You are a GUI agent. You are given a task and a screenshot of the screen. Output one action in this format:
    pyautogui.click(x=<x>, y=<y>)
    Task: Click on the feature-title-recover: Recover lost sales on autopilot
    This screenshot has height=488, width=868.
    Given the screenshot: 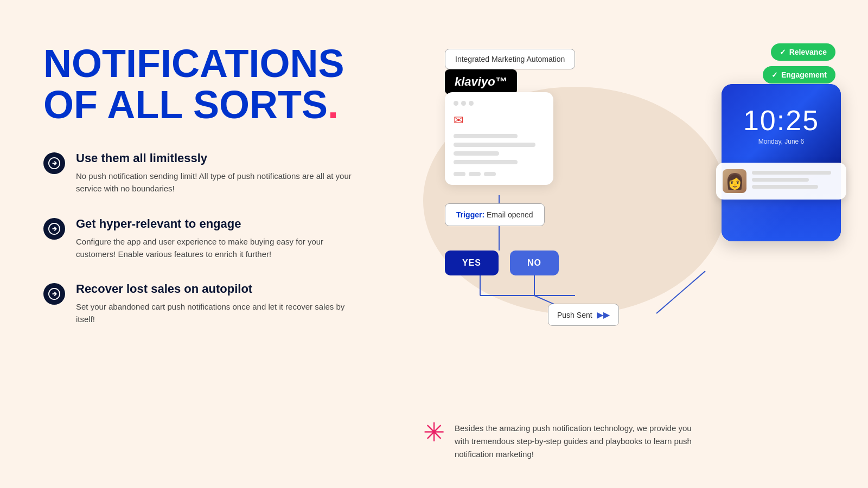 What is the action you would take?
    pyautogui.click(x=217, y=289)
    